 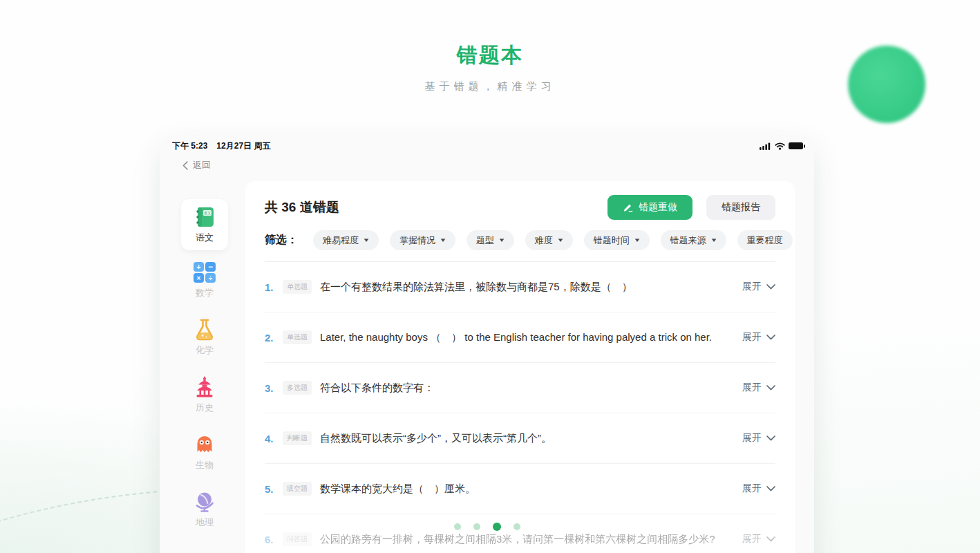 I want to click on question-text: 在一个有整数结果的除法算法里，被除数与商都是75，除数是（ ）, so click(x=476, y=288).